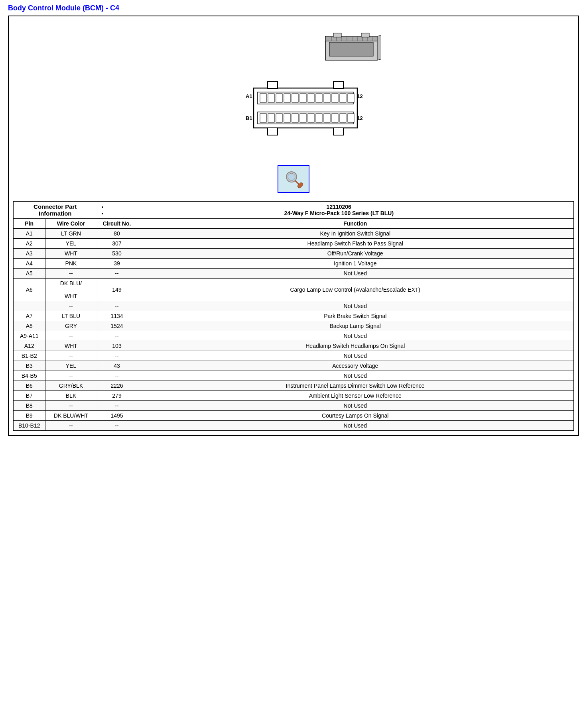 The width and height of the screenshot is (587, 728). What do you see at coordinates (29, 244) in the screenshot?
I see `cell-pin: A2` at bounding box center [29, 244].